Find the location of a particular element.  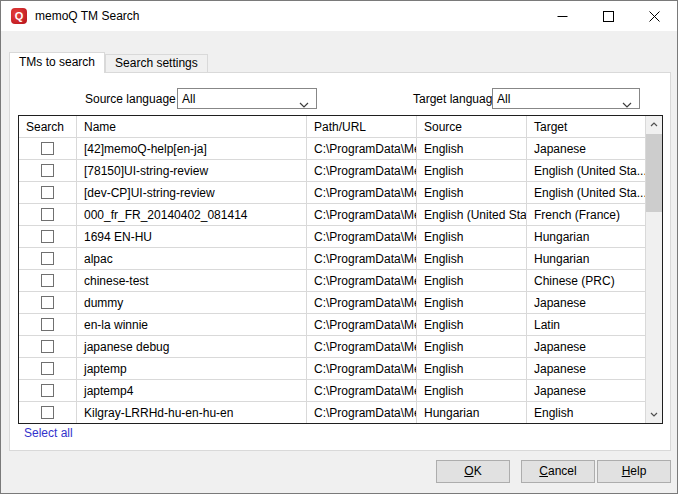

tm-name-cell: alpac is located at coordinates (192, 258).